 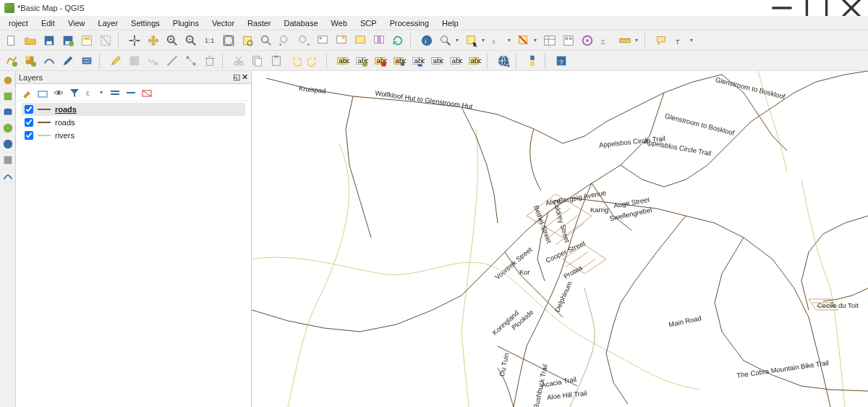 What do you see at coordinates (19, 23) in the screenshot?
I see `menu-roject: roject` at bounding box center [19, 23].